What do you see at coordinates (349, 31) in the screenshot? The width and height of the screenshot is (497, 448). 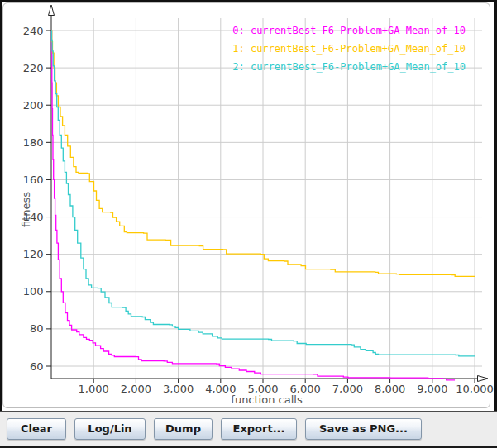 I see `legend-item-0: 0: currentBest_F6-Problem+GA_Mean_of_10` at bounding box center [349, 31].